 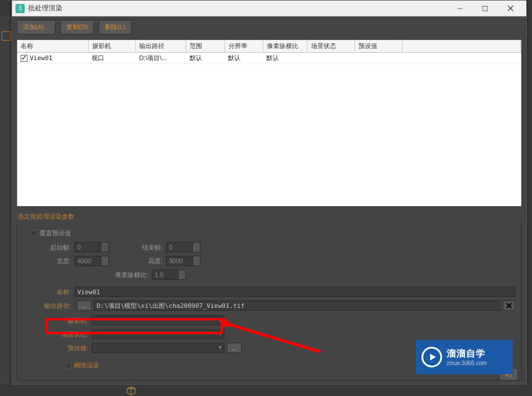 What do you see at coordinates (36, 27) in the screenshot?
I see `add-button: 添加(A)...` at bounding box center [36, 27].